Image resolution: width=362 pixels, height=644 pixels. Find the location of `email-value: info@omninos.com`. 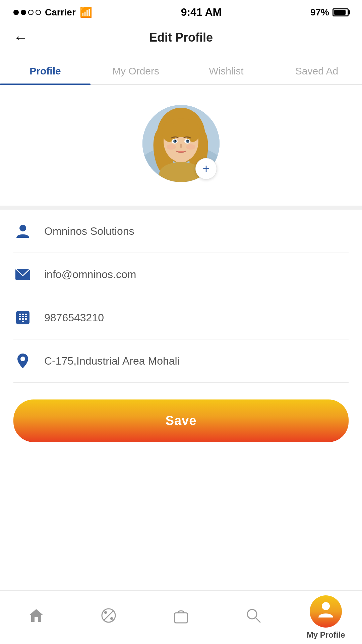

email-value: info@omninos.com is located at coordinates (196, 274).